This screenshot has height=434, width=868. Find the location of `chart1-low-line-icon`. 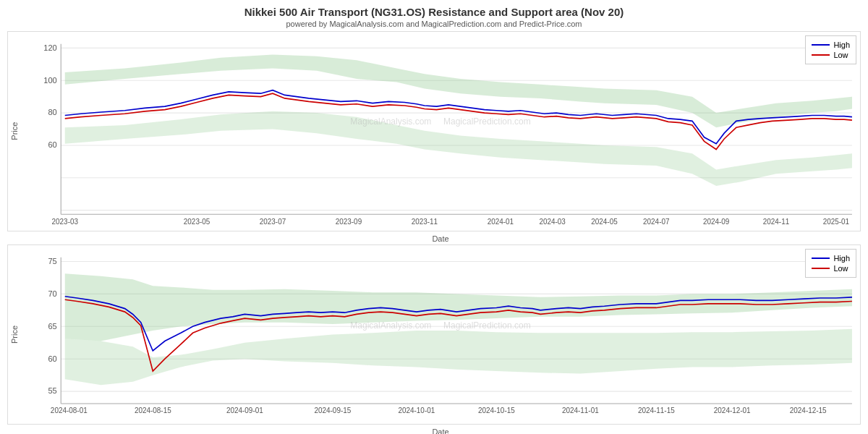

chart1-low-line-icon is located at coordinates (820, 55).